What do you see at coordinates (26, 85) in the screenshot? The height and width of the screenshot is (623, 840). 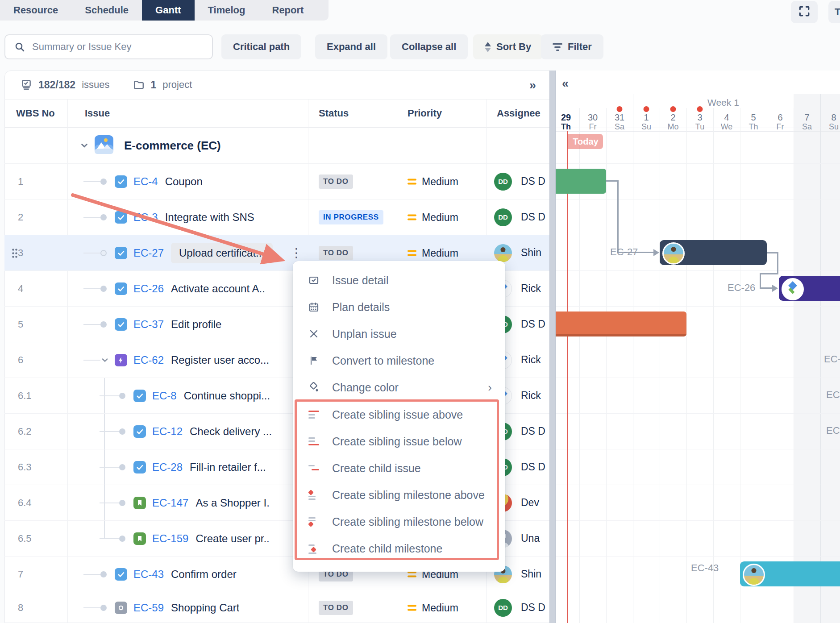 I see `issues-count-icon` at bounding box center [26, 85].